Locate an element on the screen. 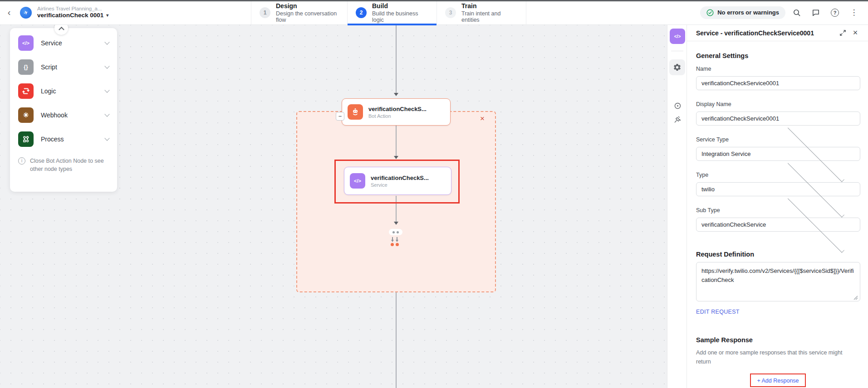 The height and width of the screenshot is (388, 868). chat-icon is located at coordinates (816, 13).